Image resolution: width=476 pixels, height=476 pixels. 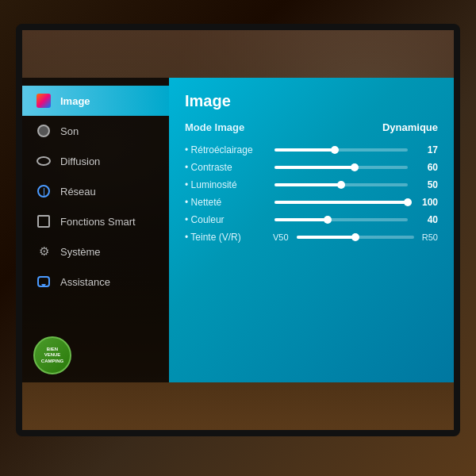 What do you see at coordinates (44, 161) in the screenshot?
I see `diffusion-icon` at bounding box center [44, 161].